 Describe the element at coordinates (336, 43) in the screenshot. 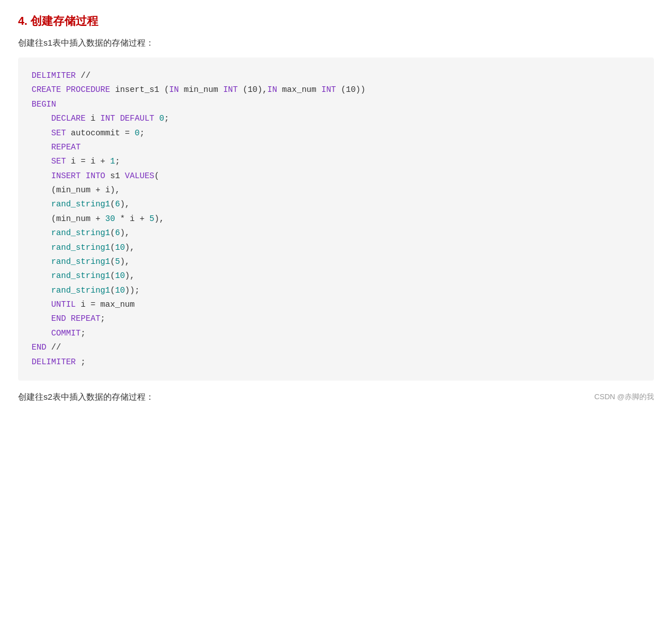

I see `description-1: 创建往s1表中插入数据的存储过程：` at that location.